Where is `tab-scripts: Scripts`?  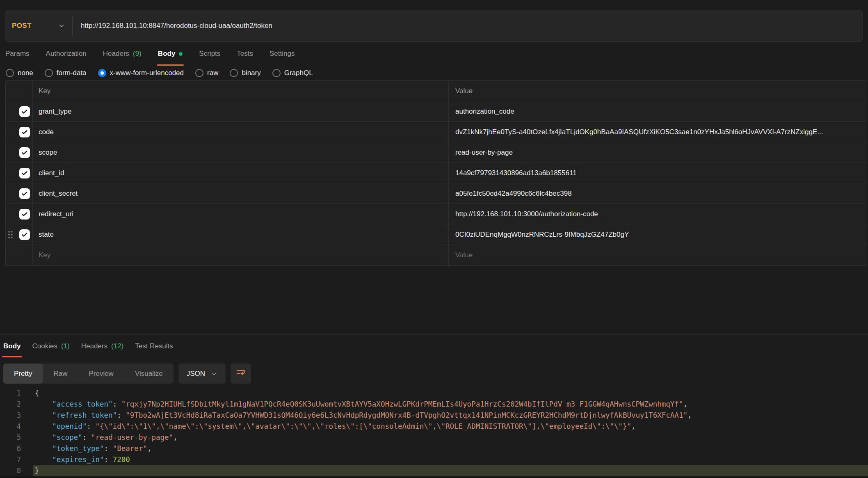
tab-scripts: Scripts is located at coordinates (210, 54).